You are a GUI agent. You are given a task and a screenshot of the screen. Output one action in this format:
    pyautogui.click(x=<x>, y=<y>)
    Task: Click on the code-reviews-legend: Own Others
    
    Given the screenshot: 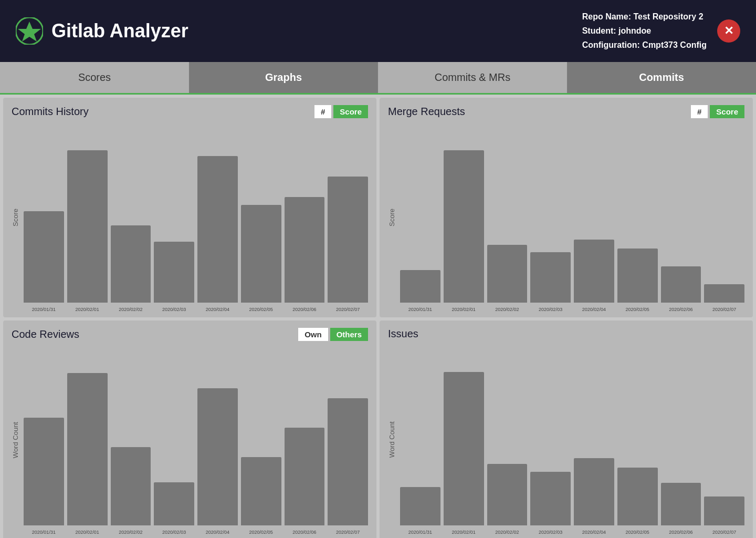 What is the action you would take?
    pyautogui.click(x=333, y=334)
    